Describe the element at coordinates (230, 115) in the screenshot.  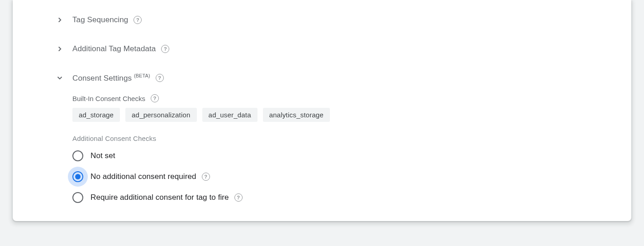
I see `chip-ad-user-data: ad_user_data` at that location.